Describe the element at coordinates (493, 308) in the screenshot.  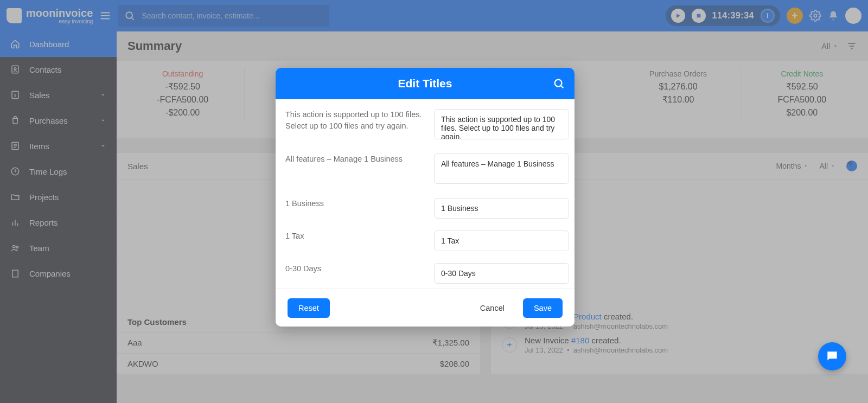
I see `cancel-button: Cancel` at that location.